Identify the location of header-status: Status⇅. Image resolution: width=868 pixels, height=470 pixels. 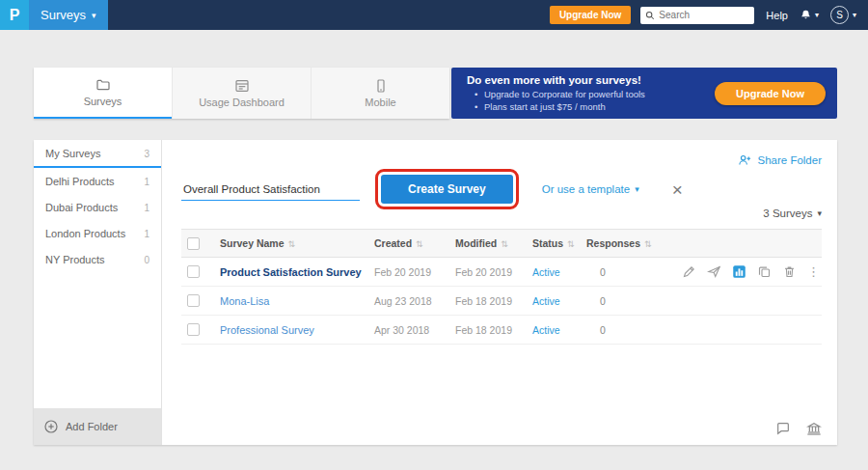
(559, 243).